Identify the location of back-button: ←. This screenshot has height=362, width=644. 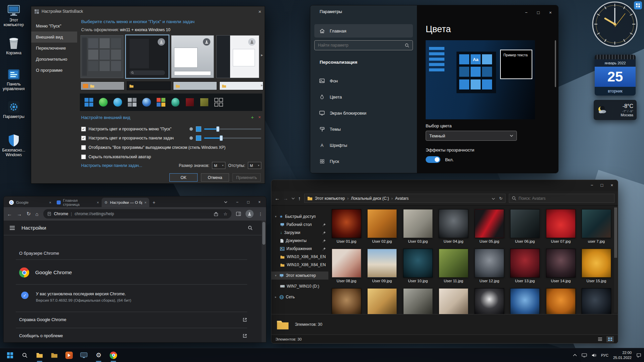
(277, 198).